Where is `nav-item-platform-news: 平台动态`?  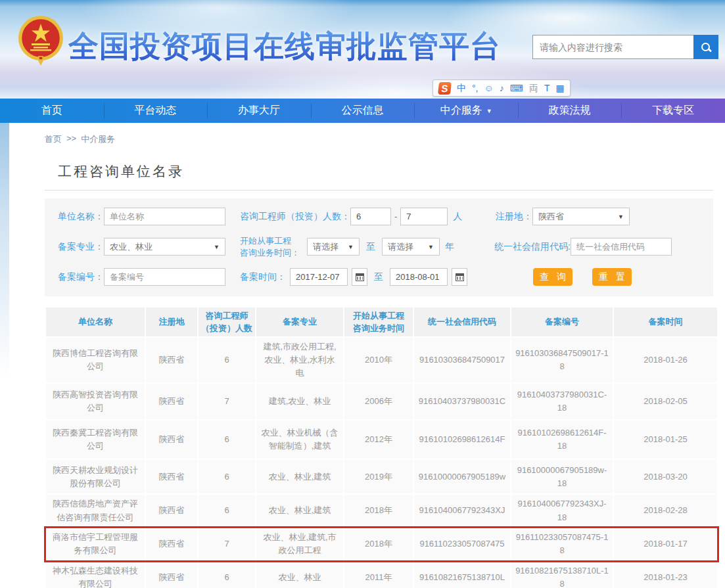 nav-item-platform-news: 平台动态 is located at coordinates (156, 110).